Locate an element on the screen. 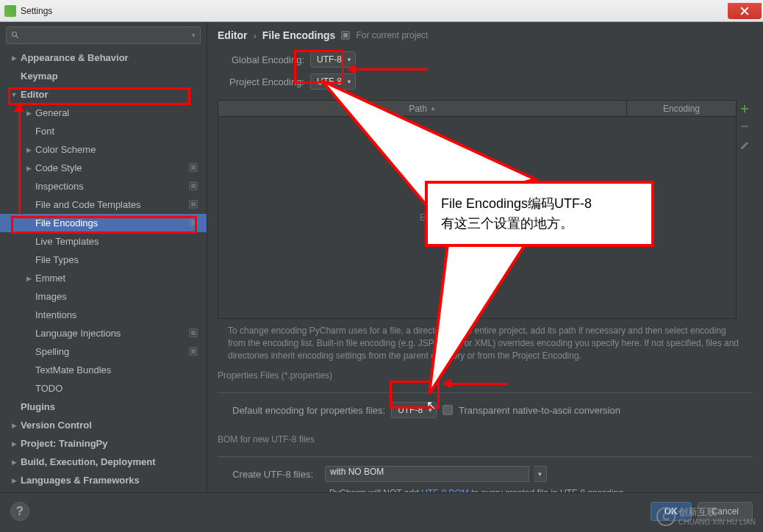  sidebar-item-label: Project: TrainingPy is located at coordinates (113, 444).